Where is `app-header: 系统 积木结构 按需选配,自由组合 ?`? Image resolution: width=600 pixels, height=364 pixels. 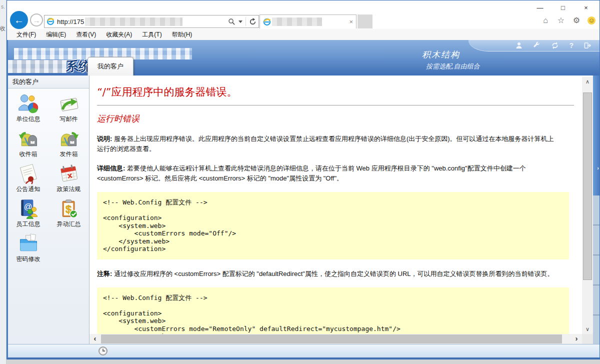
app-header: 系统 积木结构 按需选配,自由组合 ? is located at coordinates (304, 58).